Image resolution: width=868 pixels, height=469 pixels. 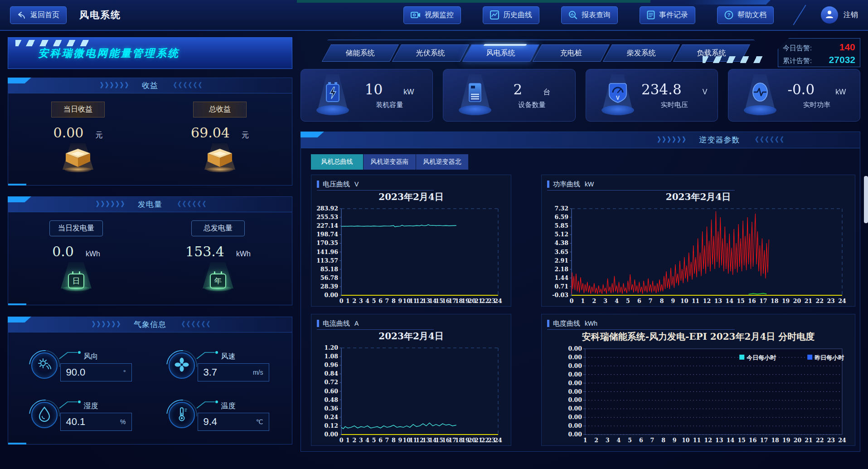 What do you see at coordinates (439, 15) in the screenshot?
I see `video-monitor-label: 视频监控` at bounding box center [439, 15].